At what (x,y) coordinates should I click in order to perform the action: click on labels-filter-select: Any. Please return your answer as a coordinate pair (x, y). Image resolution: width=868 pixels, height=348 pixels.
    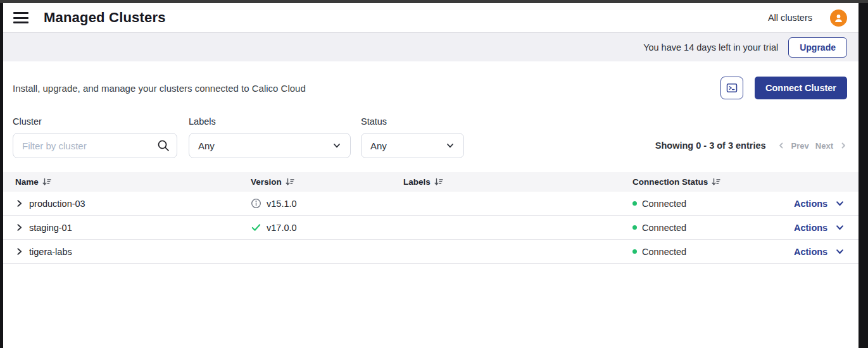
    Looking at the image, I should click on (270, 146).